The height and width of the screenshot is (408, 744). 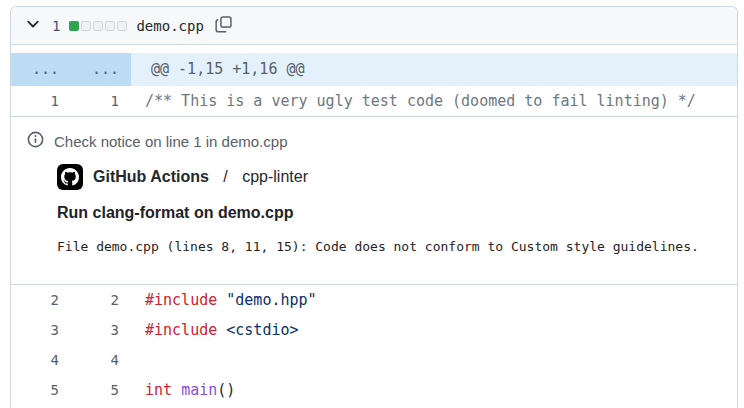 What do you see at coordinates (434, 300) in the screenshot?
I see `code-line: #include "demo.hpp"` at bounding box center [434, 300].